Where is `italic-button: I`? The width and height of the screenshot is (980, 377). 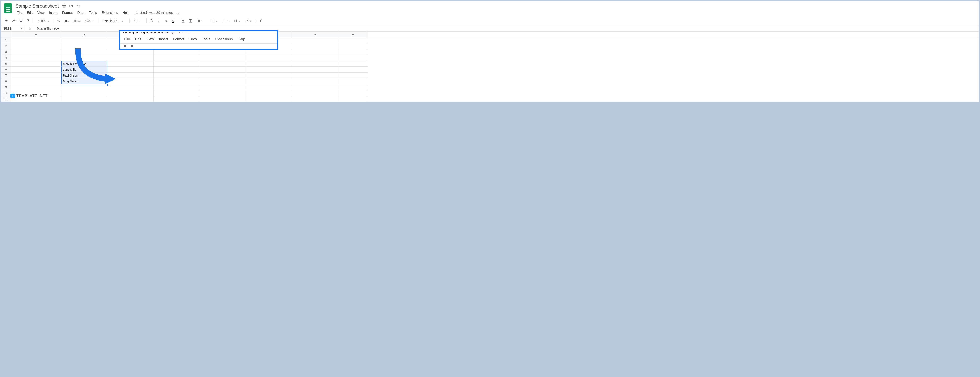 italic-button: I is located at coordinates (159, 21).